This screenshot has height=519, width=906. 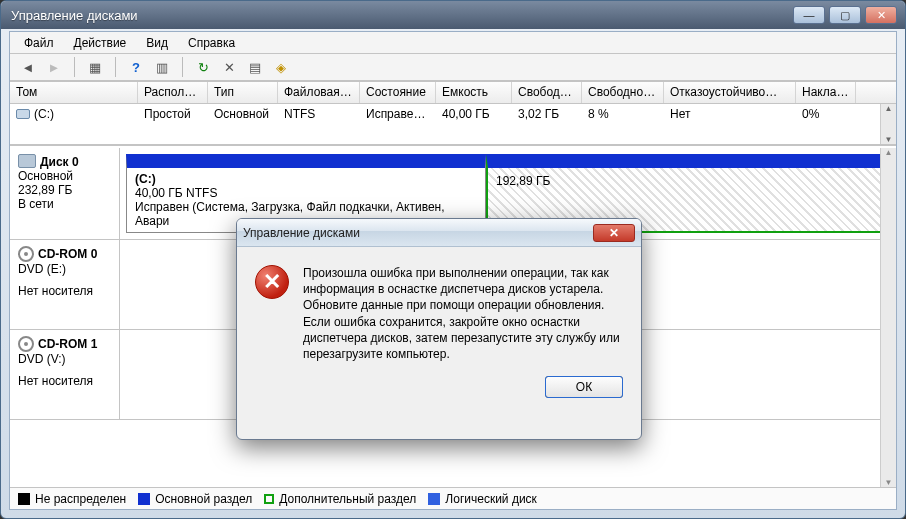 What do you see at coordinates (243, 92) in the screenshot?
I see `col-type: Тип` at bounding box center [243, 92].